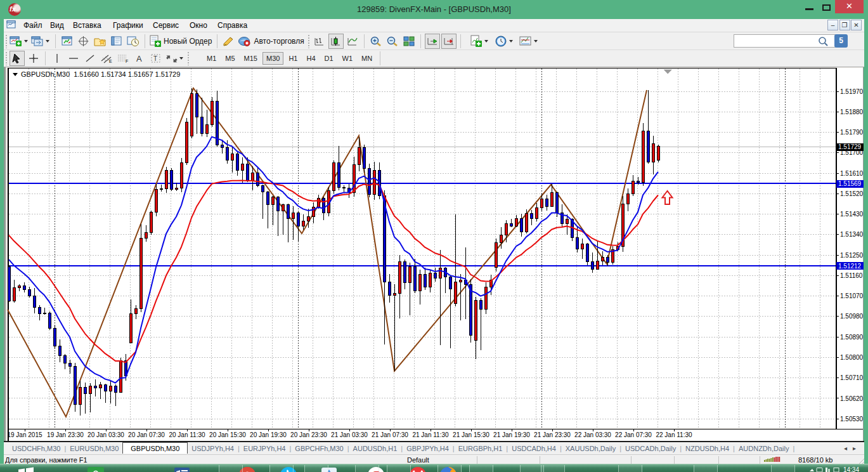 The width and height of the screenshot is (868, 472). Describe the element at coordinates (268, 435) in the screenshot. I see `svg-text: 20 Jan 19:30` at that location.